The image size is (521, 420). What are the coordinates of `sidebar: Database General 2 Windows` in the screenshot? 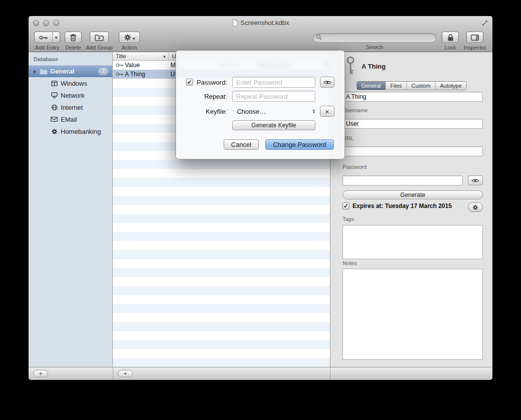 It's located at (71, 209).